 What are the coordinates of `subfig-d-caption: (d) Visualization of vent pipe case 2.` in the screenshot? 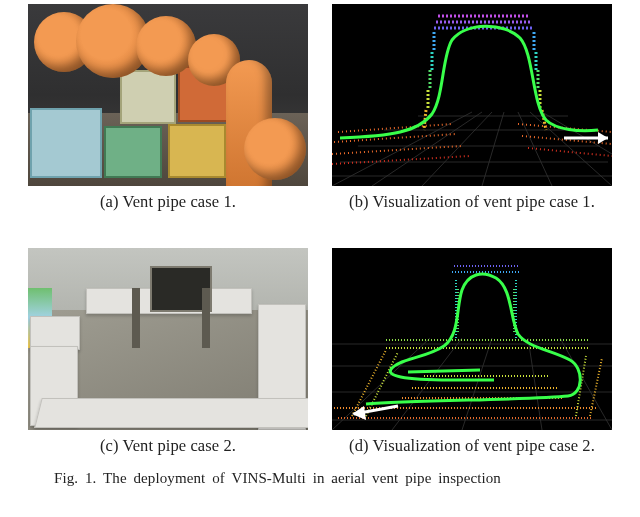 It's located at (472, 446).